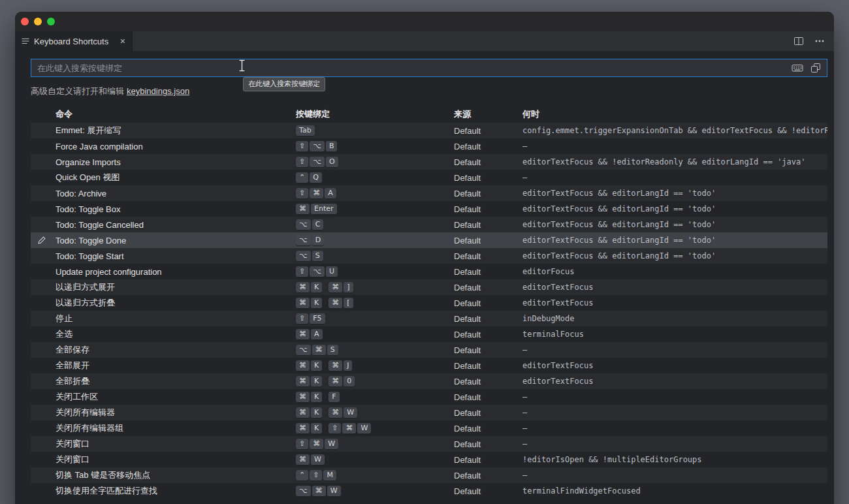 Image resolution: width=849 pixels, height=504 pixels. I want to click on table-row: Organize Imports⇧⌥ODefaulteditorTextFocu…, so click(429, 162).